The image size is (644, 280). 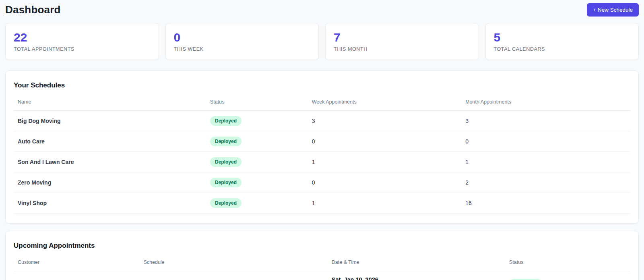 I want to click on schedule-name: Vinyl Shop, so click(x=110, y=203).